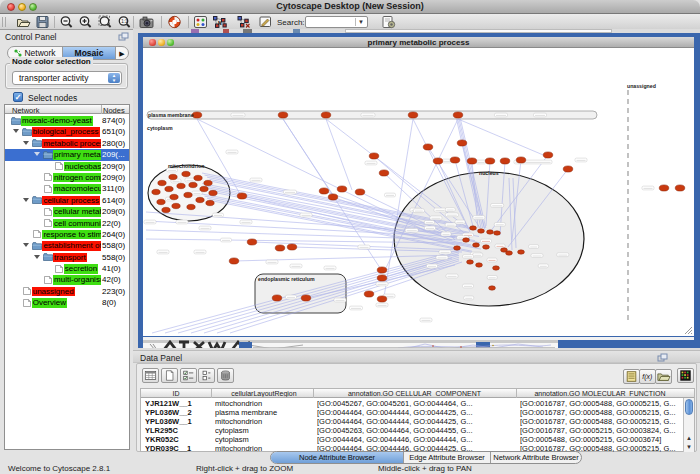 Image resolution: width=700 pixels, height=474 pixels. Describe the element at coordinates (67, 166) in the screenshot. I see `tree-row: nucleobase-209(0)` at that location.